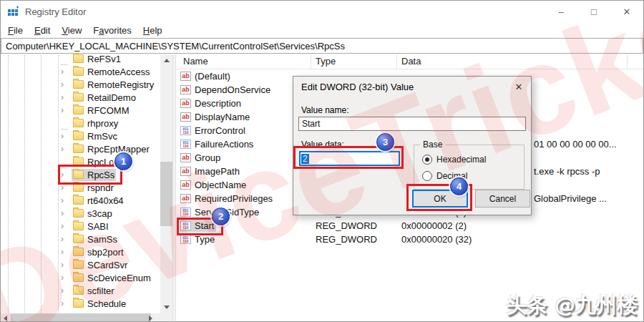 The width and height of the screenshot is (644, 322). Describe the element at coordinates (42, 30) in the screenshot. I see `menu-item-edit: Edit` at that location.